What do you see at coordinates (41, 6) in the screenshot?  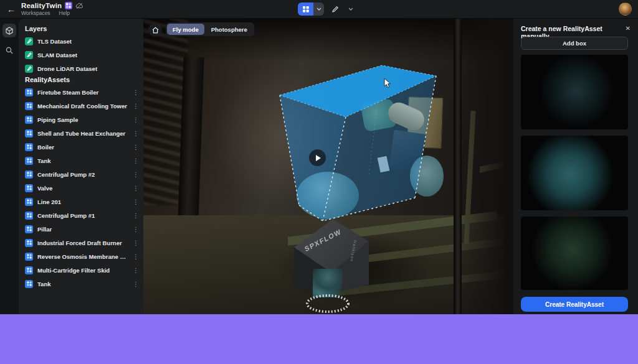 I see `app-title: RealityTwin` at bounding box center [41, 6].